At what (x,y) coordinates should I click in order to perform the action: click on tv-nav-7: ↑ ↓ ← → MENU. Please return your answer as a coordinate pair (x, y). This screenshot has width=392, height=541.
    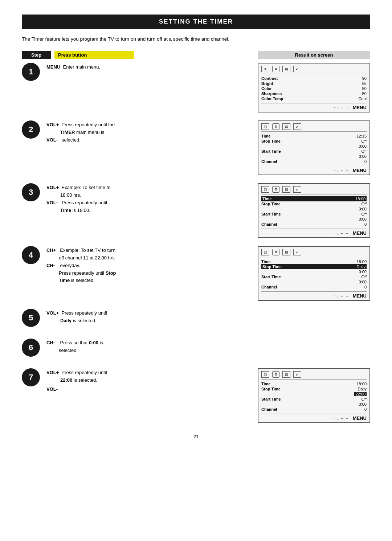
    Looking at the image, I should click on (314, 417).